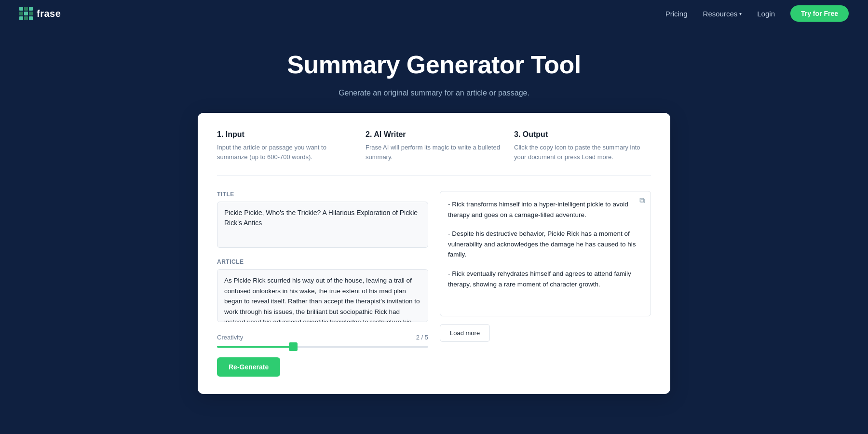  What do you see at coordinates (230, 338) in the screenshot?
I see `creativity-label: Creativity` at bounding box center [230, 338].